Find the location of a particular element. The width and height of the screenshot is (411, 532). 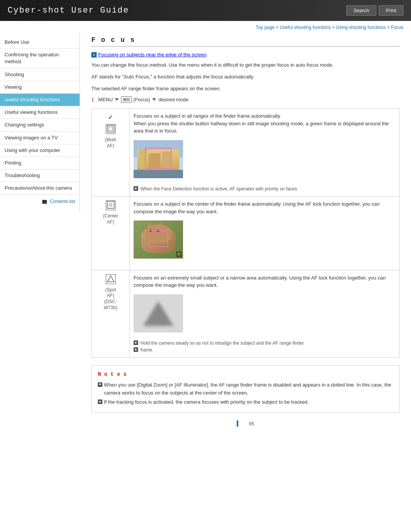

spot-af-icon is located at coordinates (111, 279).